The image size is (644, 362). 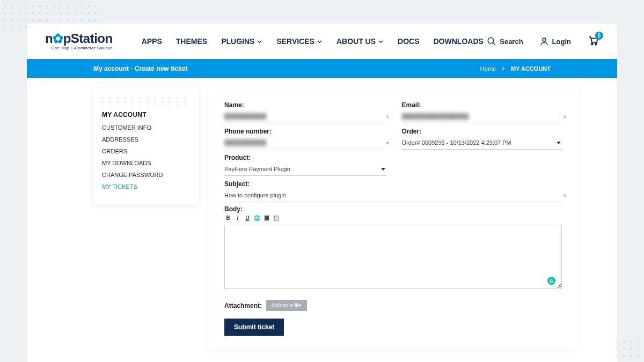 I want to click on login-label: Login, so click(x=561, y=42).